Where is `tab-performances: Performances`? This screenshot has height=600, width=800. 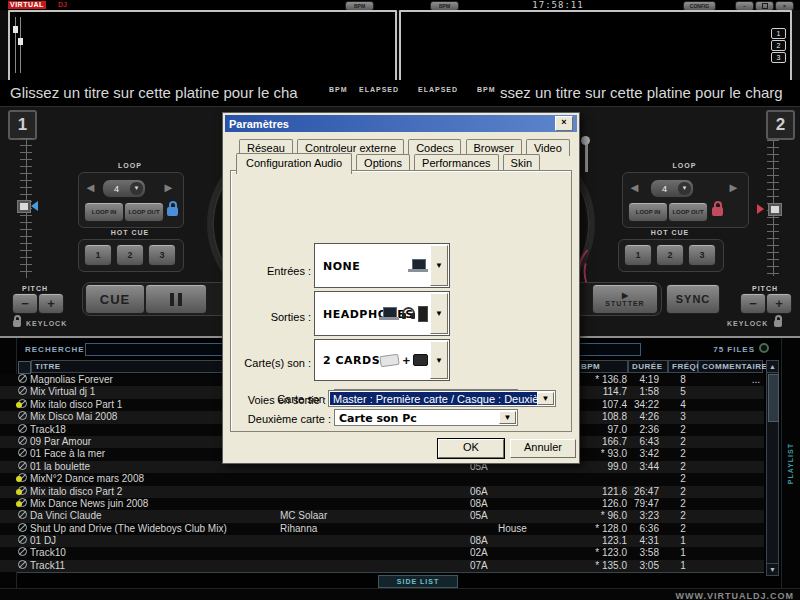
tab-performances: Performances is located at coordinates (456, 162).